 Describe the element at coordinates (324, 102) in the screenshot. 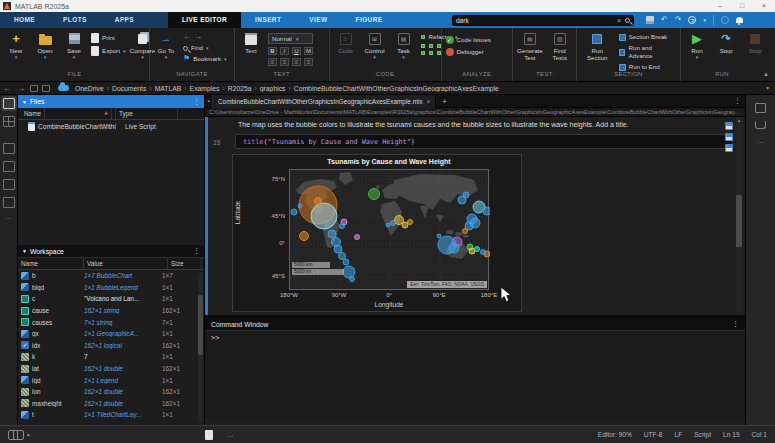

I see `editor-tab: CombineBubbleChartWithOtherGraphicsInGeo…` at that location.